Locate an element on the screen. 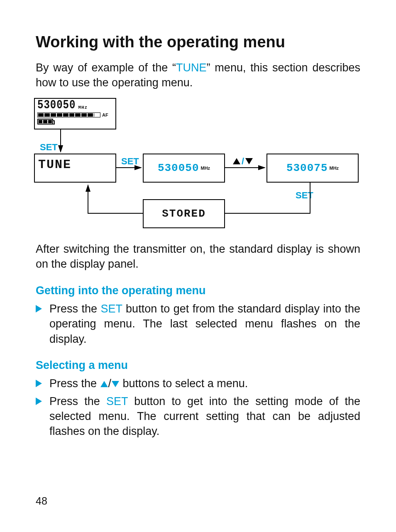 The image size is (396, 532). subhead-getting-into: Getting into the operating menu is located at coordinates (198, 290).